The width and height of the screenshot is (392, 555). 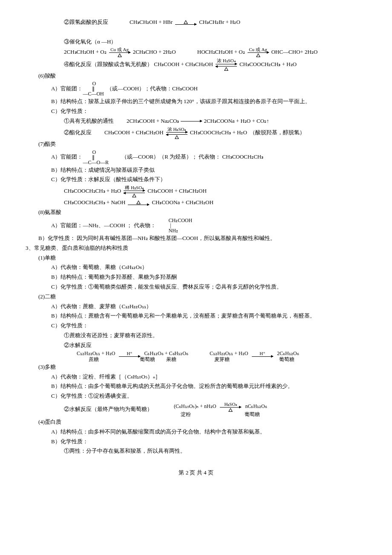 What do you see at coordinates (196, 356) in the screenshot?
I see `sucrose-hydrolysis-row: C₁₂H₂₂O₁₁ + H₂O H⁺ C₆H₁₂O₆ + C₆H₁₂O₆ 蔗糖 …` at bounding box center [196, 356].